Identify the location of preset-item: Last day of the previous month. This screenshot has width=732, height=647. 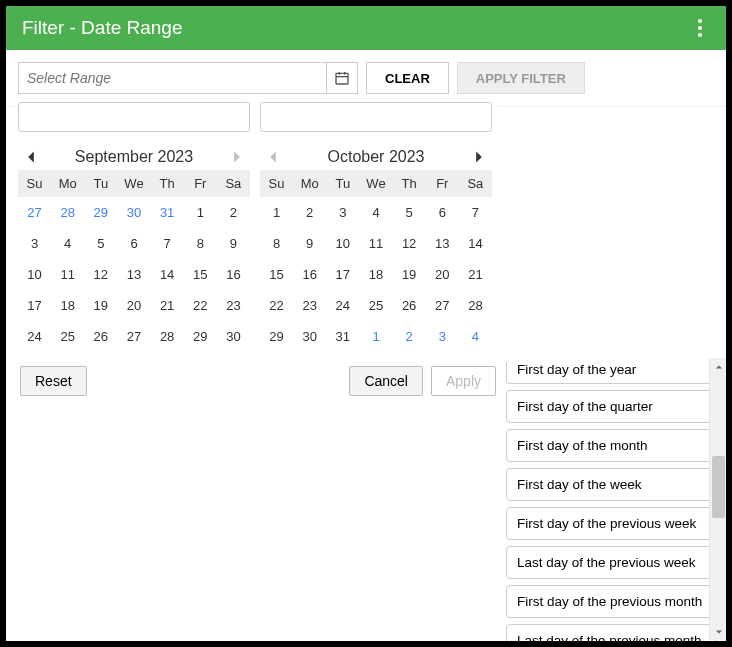
(611, 632).